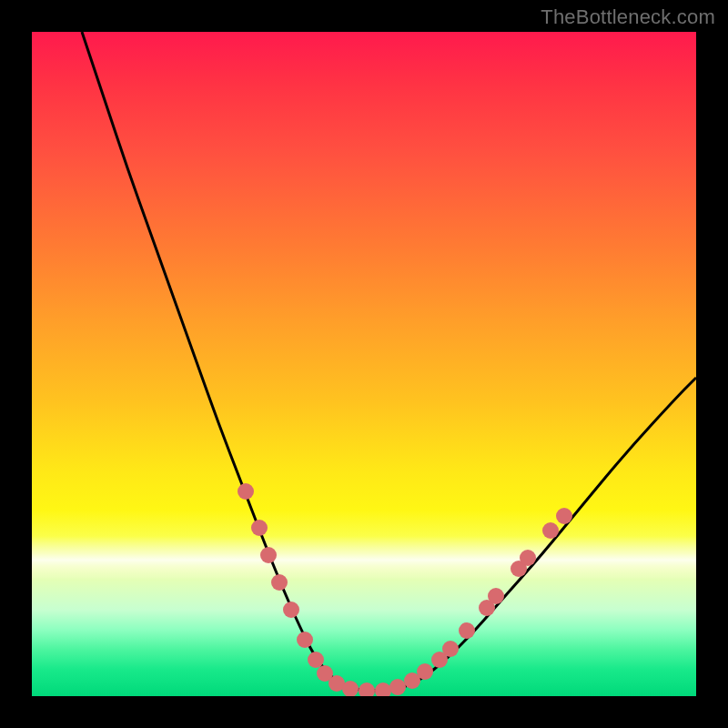  What do you see at coordinates (628, 17) in the screenshot?
I see `watermark-text: TheBottleneck.com` at bounding box center [628, 17].